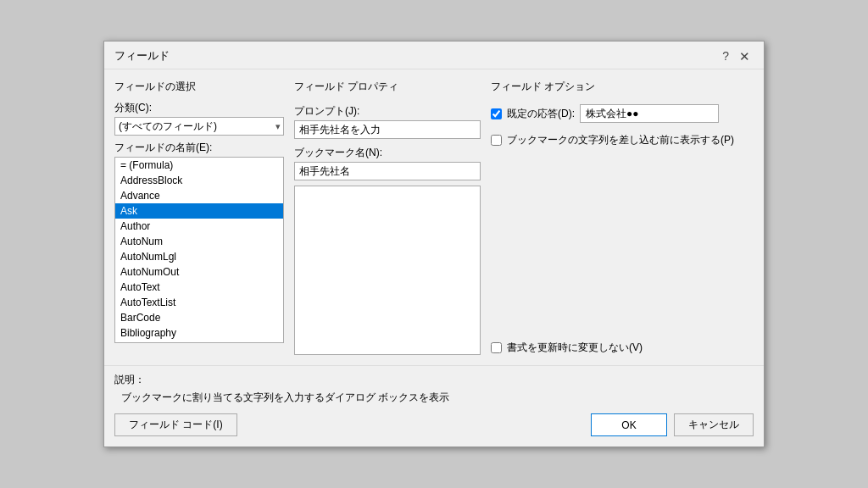 The image size is (868, 488). What do you see at coordinates (199, 226) in the screenshot?
I see `list-item: Author` at bounding box center [199, 226].